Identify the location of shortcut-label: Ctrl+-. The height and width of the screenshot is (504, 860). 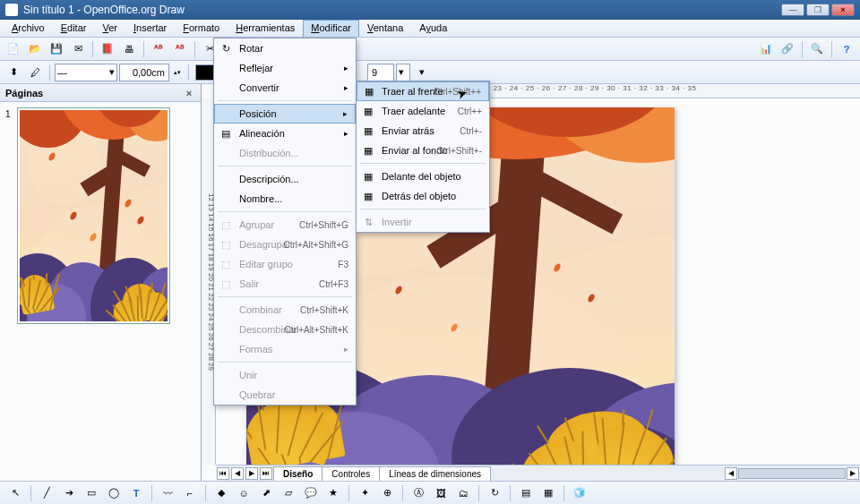
(471, 131).